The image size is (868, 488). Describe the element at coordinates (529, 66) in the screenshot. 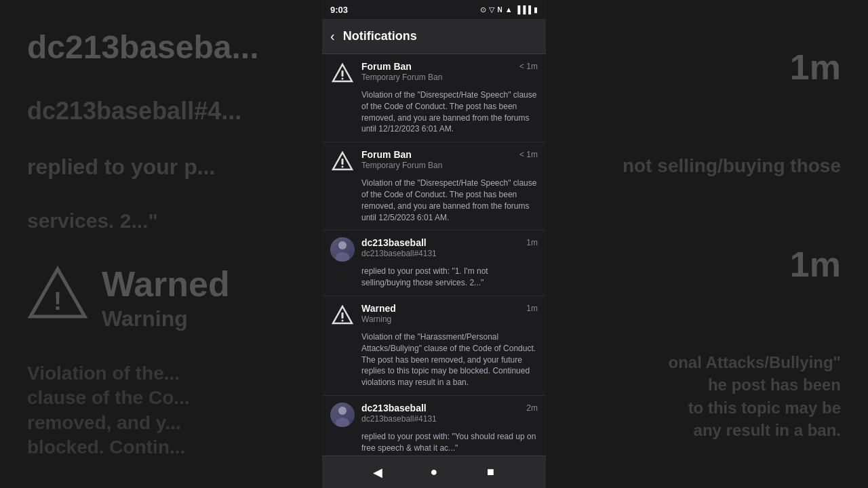

I see `notif-time-1: < 1m` at that location.